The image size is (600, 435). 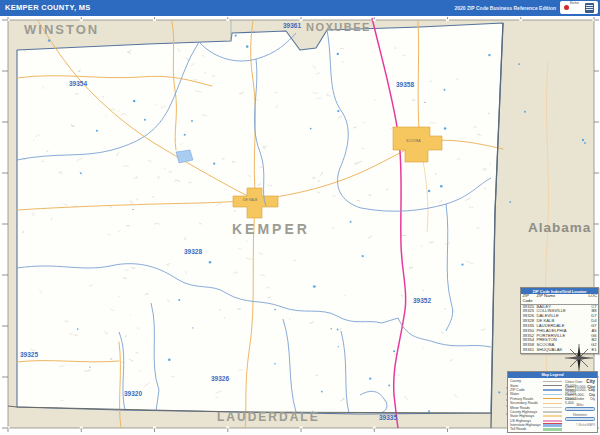 I want to click on col-zip-code: ZIP Code, so click(x=530, y=299).